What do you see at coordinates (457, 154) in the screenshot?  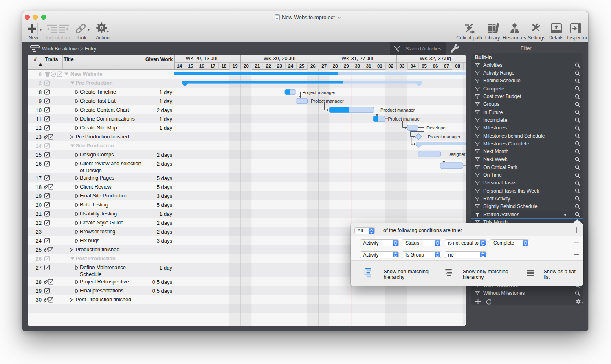 I see `svg-text: Designer` at bounding box center [457, 154].